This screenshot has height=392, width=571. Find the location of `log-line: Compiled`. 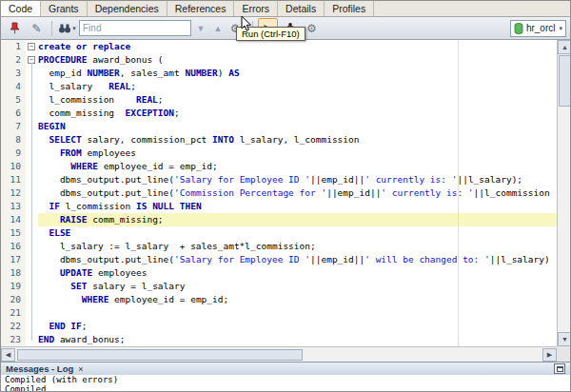

log-line: Compiled is located at coordinates (286, 388).